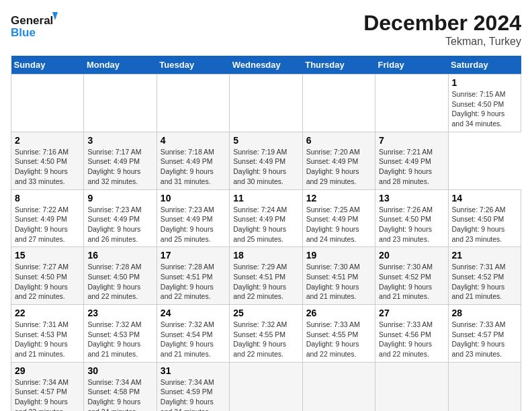 The width and height of the screenshot is (532, 411). I want to click on day-number: 21, so click(485, 255).